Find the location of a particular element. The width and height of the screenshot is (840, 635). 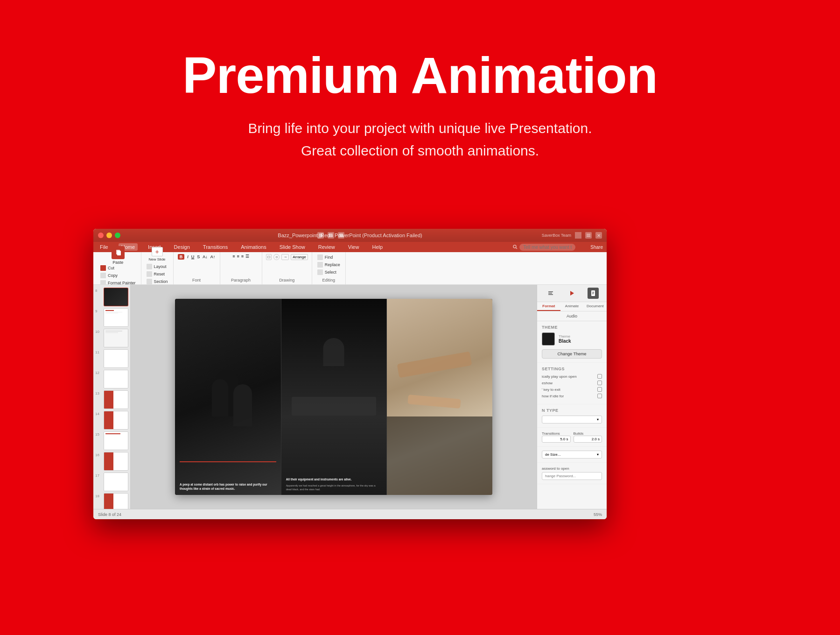

builds-input: 2.0 s is located at coordinates (588, 439).